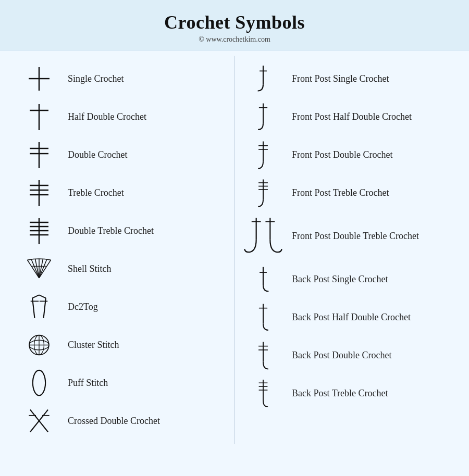  Describe the element at coordinates (353, 236) in the screenshot. I see `stitch-name-fp-double-treble-crochet: Front Post Double Treble Crochet` at that location.